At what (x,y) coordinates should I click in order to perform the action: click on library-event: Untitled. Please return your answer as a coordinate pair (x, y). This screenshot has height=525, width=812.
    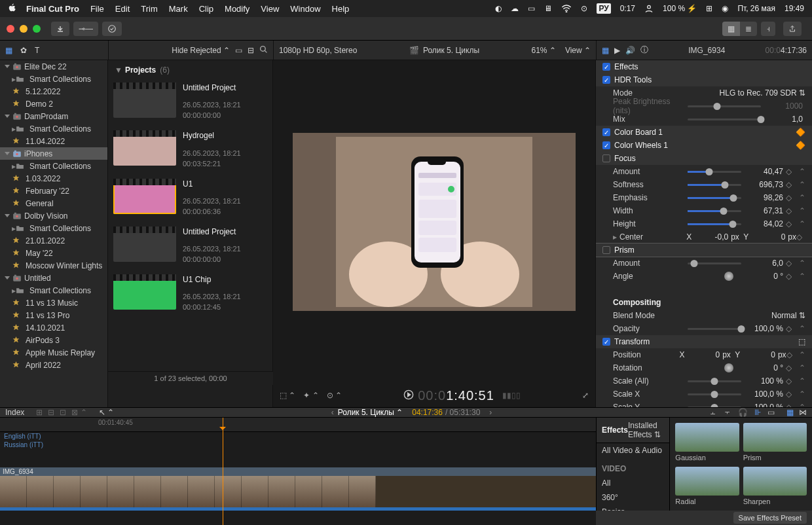
    Looking at the image, I should click on (54, 278).